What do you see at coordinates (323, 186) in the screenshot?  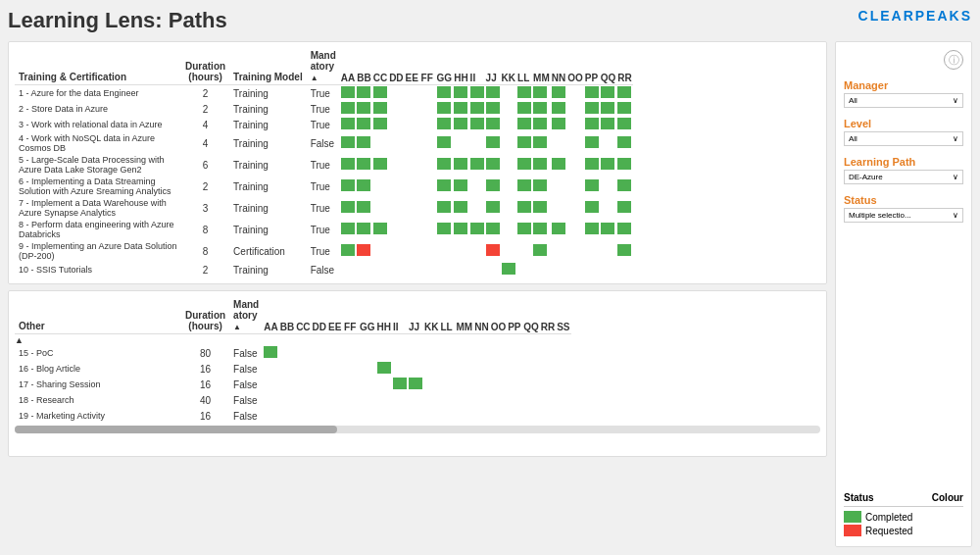 I see `training-row: 6 - Implementing a Data Streaming Soluti…` at bounding box center [323, 186].